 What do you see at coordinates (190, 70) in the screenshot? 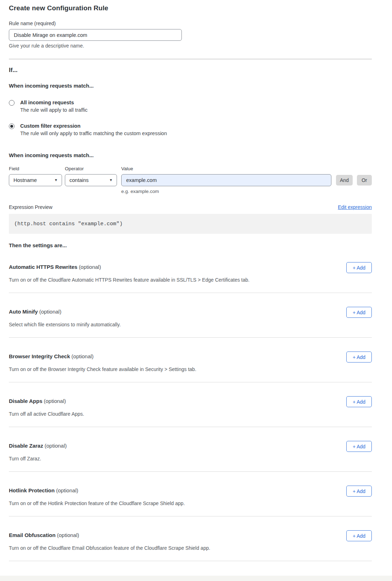
I see `if-heading: If...` at bounding box center [190, 70].